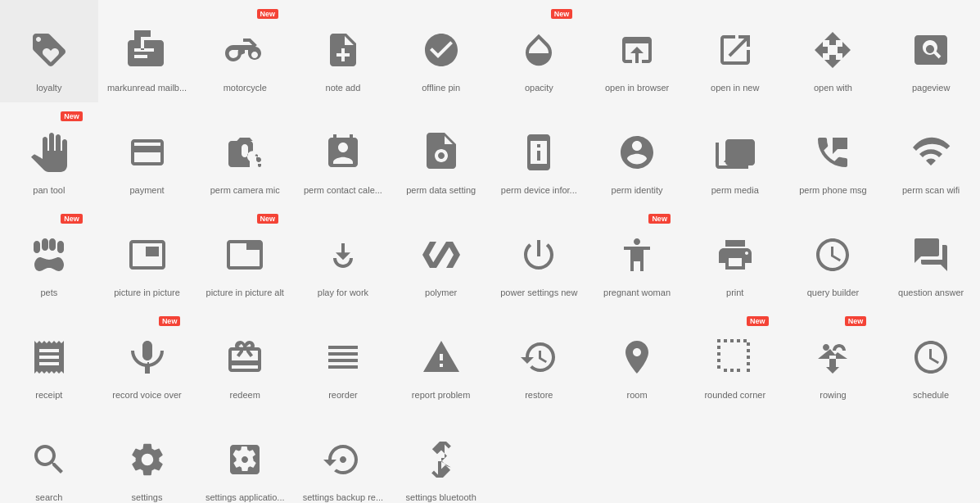  Describe the element at coordinates (245, 456) in the screenshot. I see `icon-cell-settings-applications: settings applicatio...` at that location.